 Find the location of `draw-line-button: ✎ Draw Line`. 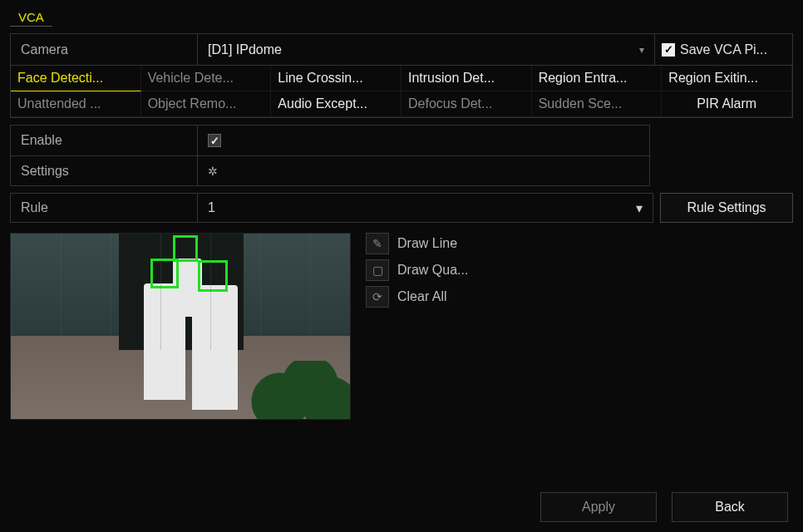

draw-line-button: ✎ Draw Line is located at coordinates (417, 244).